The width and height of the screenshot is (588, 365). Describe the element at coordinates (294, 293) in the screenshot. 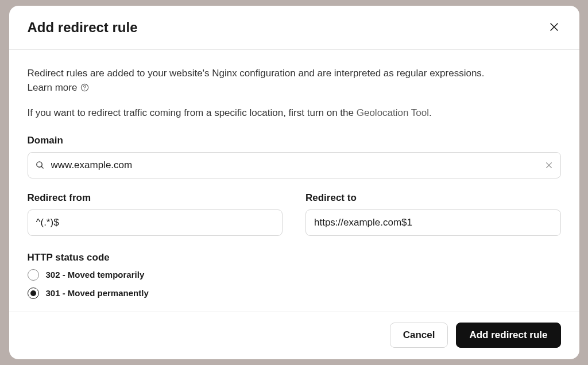

I see `radio-301: 301 - Moved permanently` at that location.